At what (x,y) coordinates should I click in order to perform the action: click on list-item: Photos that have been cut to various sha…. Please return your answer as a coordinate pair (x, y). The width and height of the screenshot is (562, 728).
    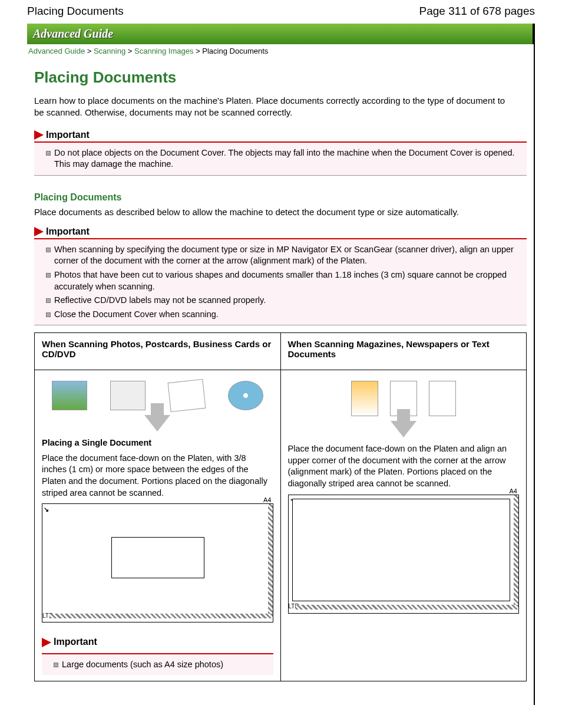
    Looking at the image, I should click on (284, 281).